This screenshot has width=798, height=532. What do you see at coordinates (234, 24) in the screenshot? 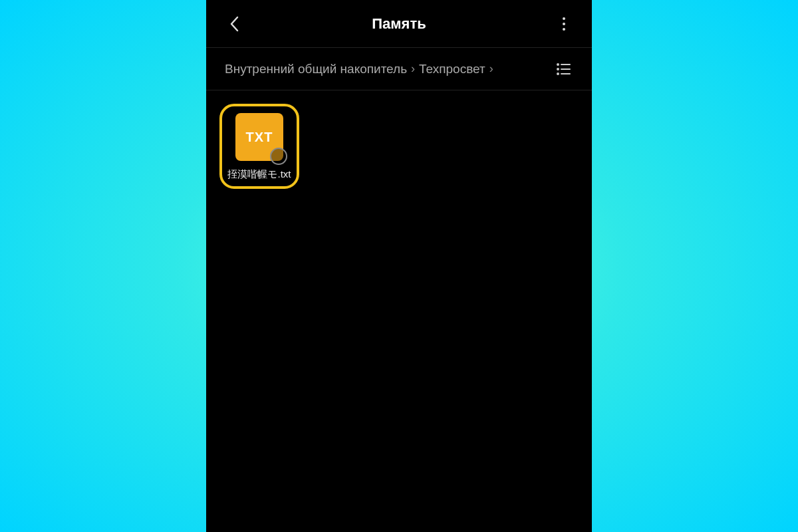
I see `chevron-left-icon` at bounding box center [234, 24].